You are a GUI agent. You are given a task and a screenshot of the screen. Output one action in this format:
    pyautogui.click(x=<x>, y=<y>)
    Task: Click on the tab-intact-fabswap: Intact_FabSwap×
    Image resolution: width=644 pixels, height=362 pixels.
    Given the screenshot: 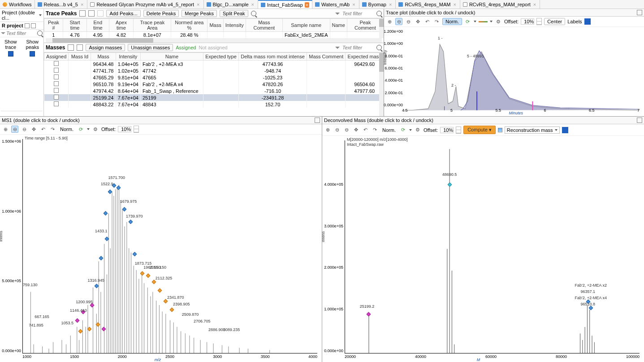 What is the action you would take?
    pyautogui.click(x=285, y=4)
    